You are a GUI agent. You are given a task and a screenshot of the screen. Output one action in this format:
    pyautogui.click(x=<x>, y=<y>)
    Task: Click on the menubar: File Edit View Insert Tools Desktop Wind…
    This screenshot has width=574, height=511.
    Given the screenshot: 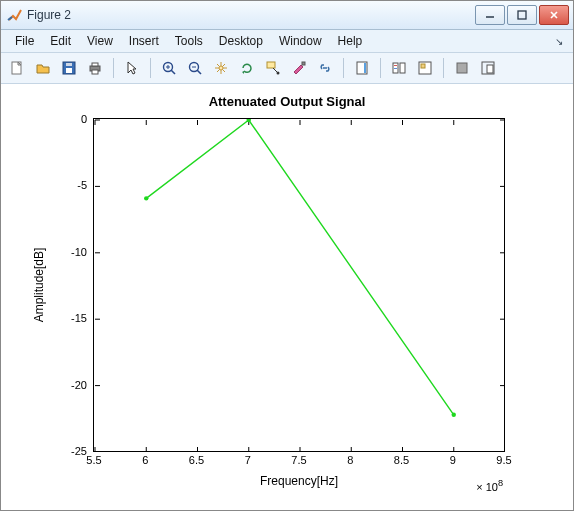 What is the action you would take?
    pyautogui.click(x=287, y=42)
    